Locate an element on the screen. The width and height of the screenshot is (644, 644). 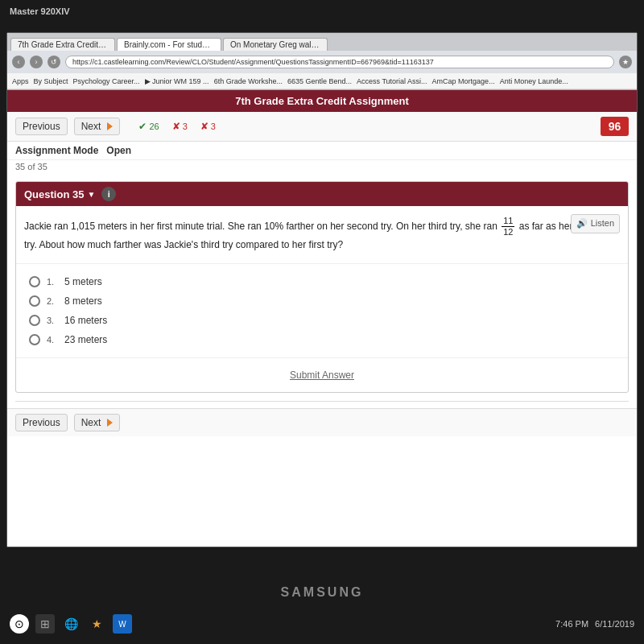
submit-label: Submit Answer is located at coordinates (322, 375).